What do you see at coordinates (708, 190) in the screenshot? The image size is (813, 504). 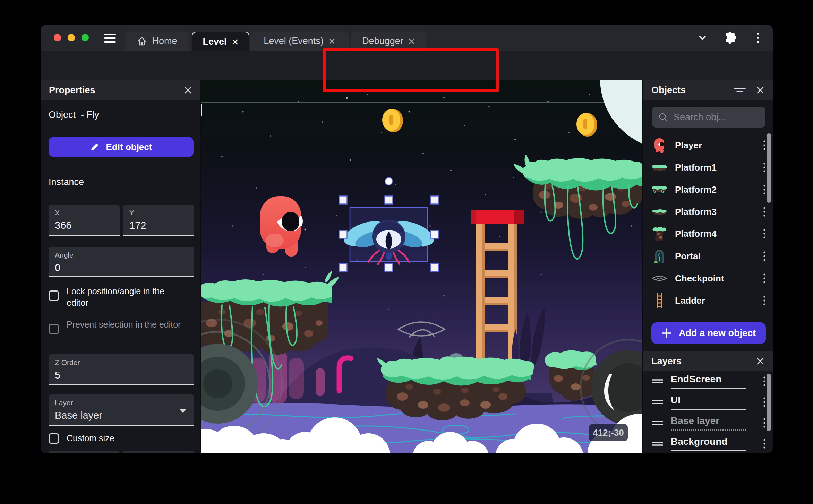 I see `object-row-platform2: Platform2` at bounding box center [708, 190].